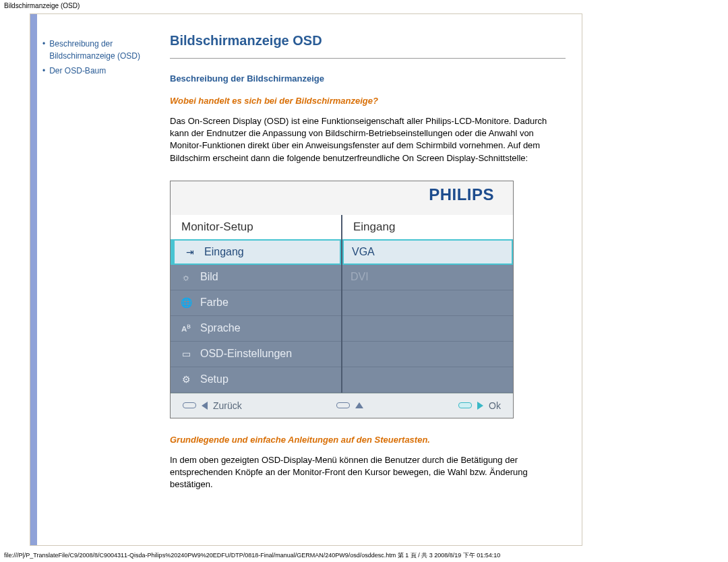  I want to click on osd-header-left: Monitor-Setup, so click(256, 227).